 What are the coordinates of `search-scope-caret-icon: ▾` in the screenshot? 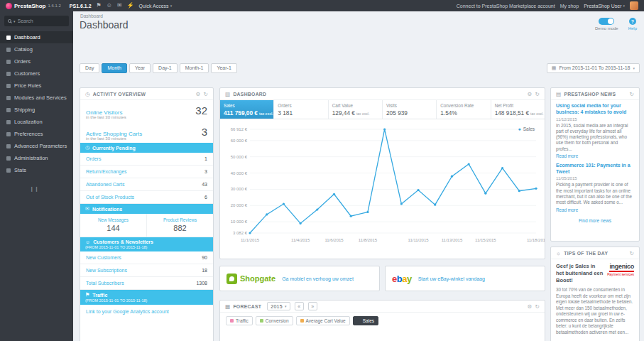 It's located at (14, 21).